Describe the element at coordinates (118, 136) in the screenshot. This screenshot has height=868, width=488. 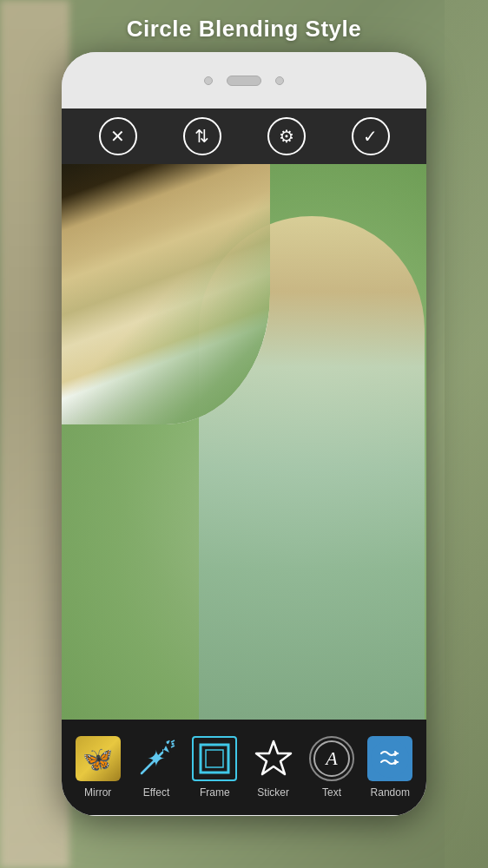
I see `cancel-icon: ✕` at that location.